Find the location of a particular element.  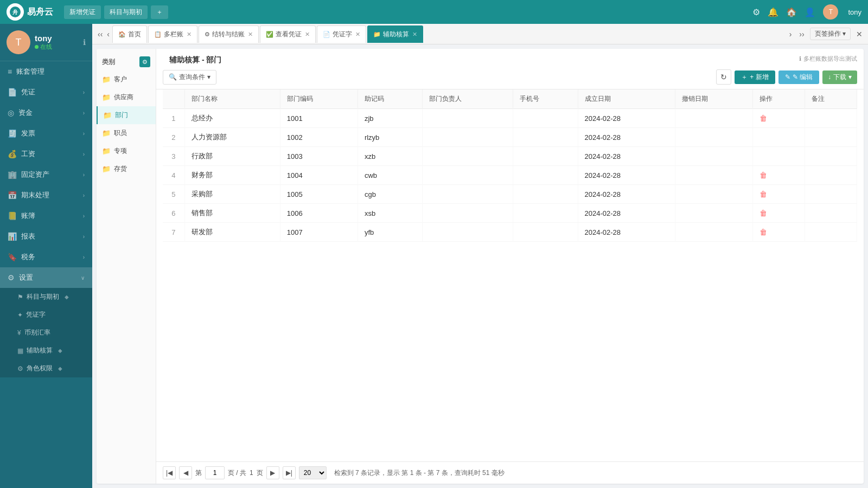

subject-period-btn: 科目与期初 is located at coordinates (126, 12).